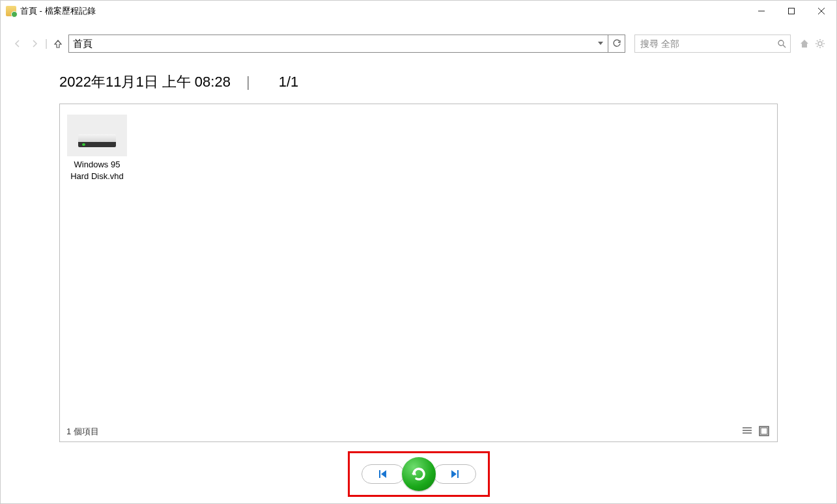 Image resolution: width=837 pixels, height=504 pixels. I want to click on panel-footer: 1 個項目, so click(418, 432).